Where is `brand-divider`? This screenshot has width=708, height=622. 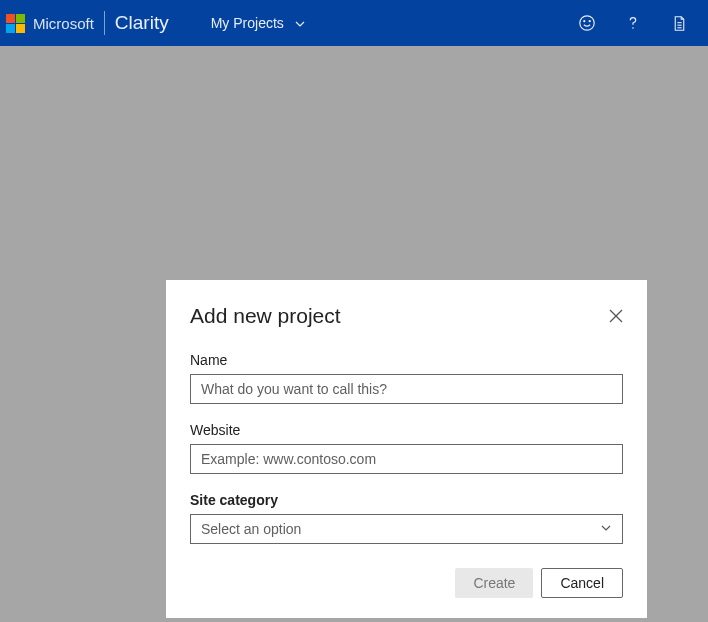 brand-divider is located at coordinates (104, 23).